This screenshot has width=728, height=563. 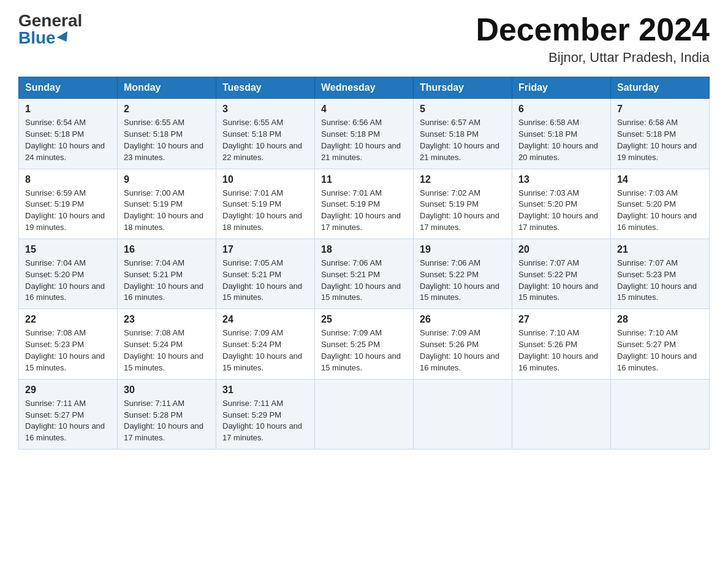 What do you see at coordinates (561, 351) in the screenshot?
I see `day-info: Sunrise: 7:10 AM Sunset: 5:26 PM Dayligh…` at bounding box center [561, 351].